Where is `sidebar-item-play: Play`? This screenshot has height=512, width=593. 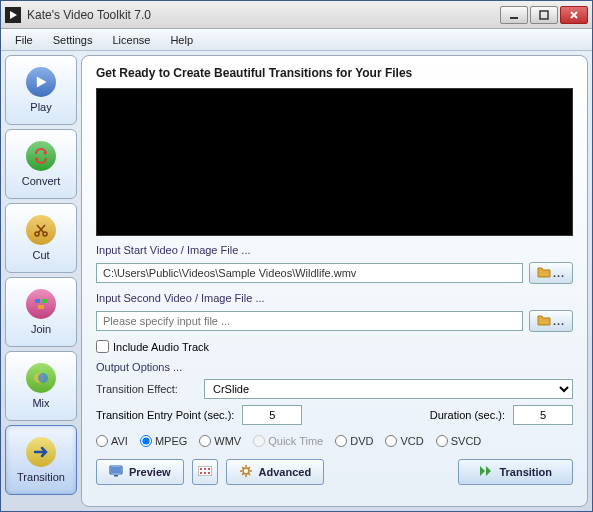 sidebar-item-play: Play is located at coordinates (41, 90).